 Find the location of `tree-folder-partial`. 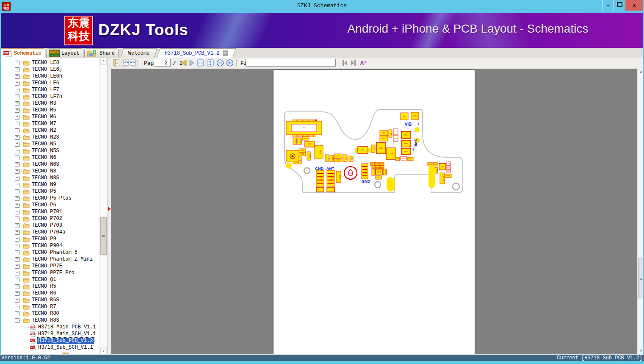

tree-folder-partial is located at coordinates (66, 353).